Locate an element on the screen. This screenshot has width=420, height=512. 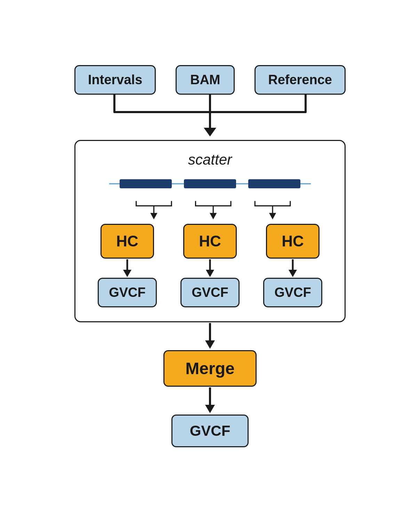
merge-to-gvcf-arrow is located at coordinates (210, 401).